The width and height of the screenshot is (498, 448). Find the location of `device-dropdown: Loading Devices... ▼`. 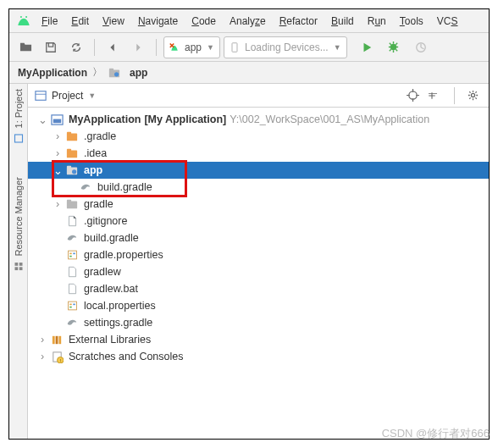

device-dropdown: Loading Devices... ▼ is located at coordinates (285, 47).